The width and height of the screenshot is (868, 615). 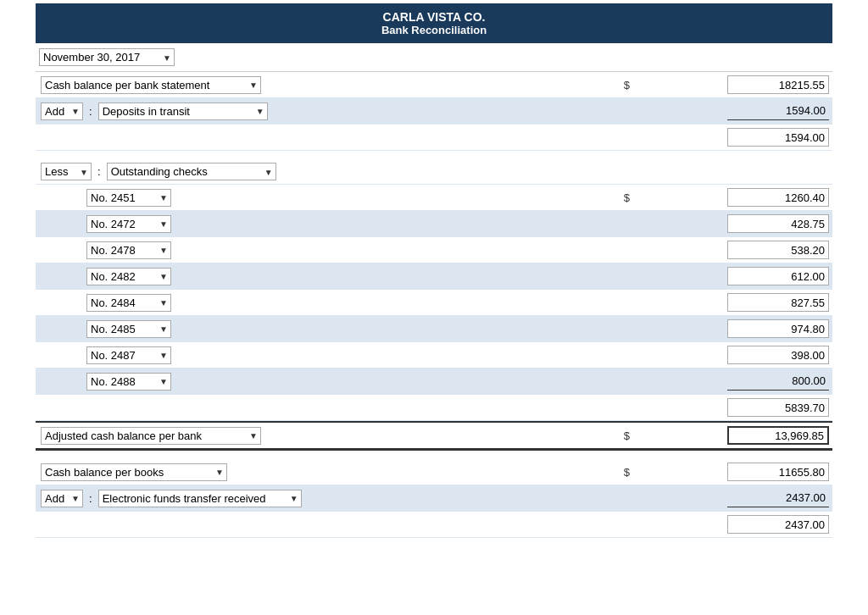 I want to click on adjusted-balance-select-wrapper: Adjusted cash balance per bank, so click(x=151, y=435).